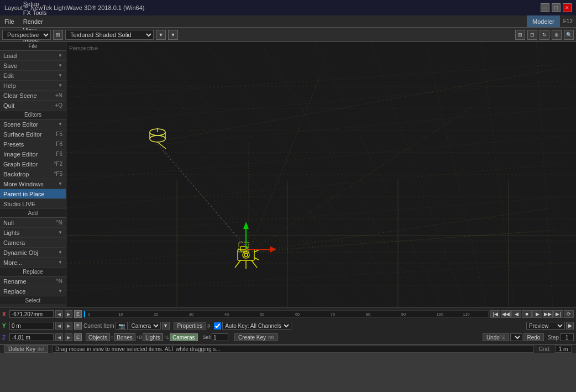 This screenshot has width=576, height=392. Describe the element at coordinates (33, 164) in the screenshot. I see `sidebar-graph-editor: Graph Editor °F2` at that location.